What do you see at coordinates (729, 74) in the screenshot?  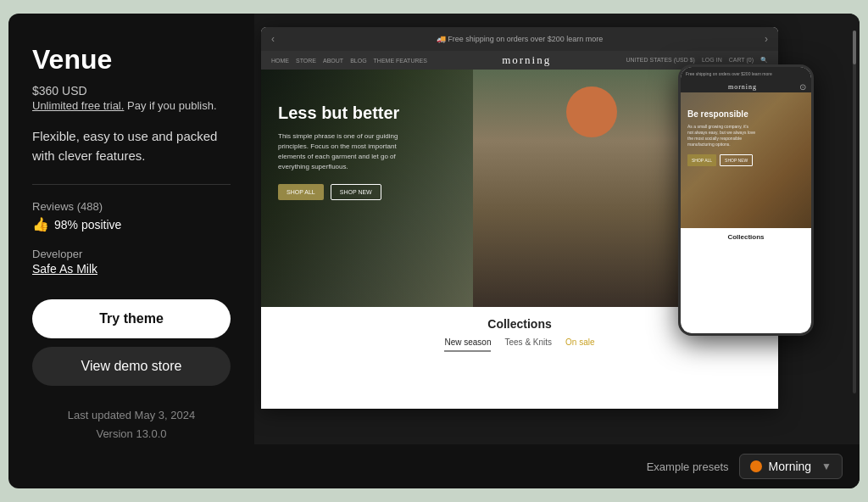 I see `mobile-shipping-text: Free shipping on orders over $200 learn …` at bounding box center [729, 74].